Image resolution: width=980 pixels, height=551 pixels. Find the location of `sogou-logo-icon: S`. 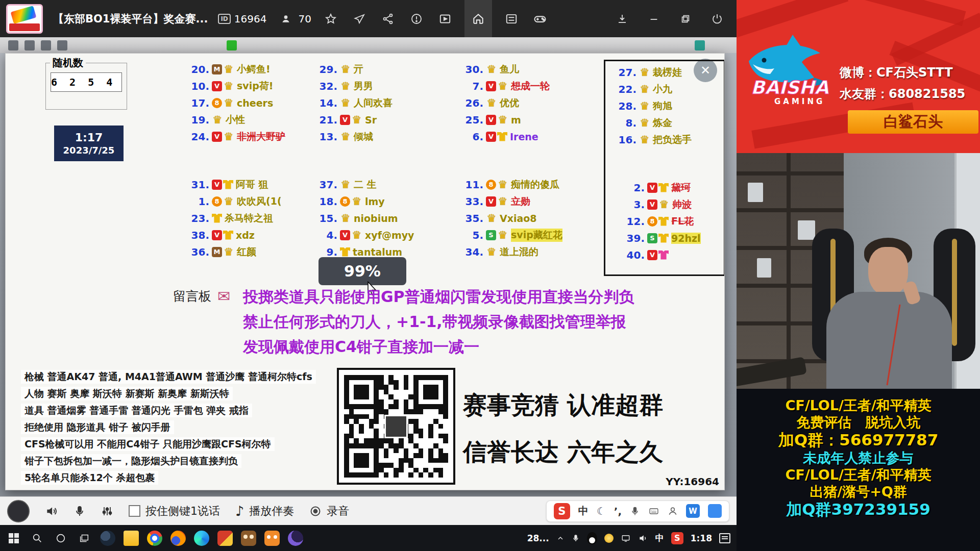

sogou-logo-icon: S is located at coordinates (562, 511).